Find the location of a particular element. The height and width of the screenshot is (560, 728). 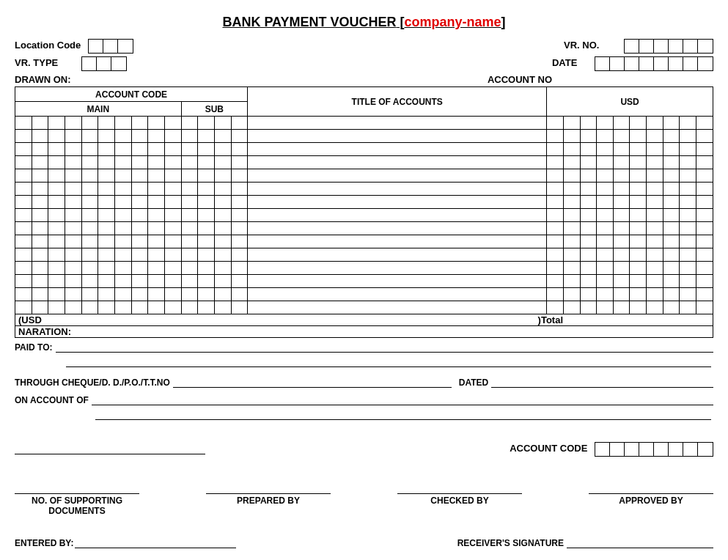

through-label: THROUGH CHEQUE/D. D./P.O./T.T.NO is located at coordinates (92, 383).